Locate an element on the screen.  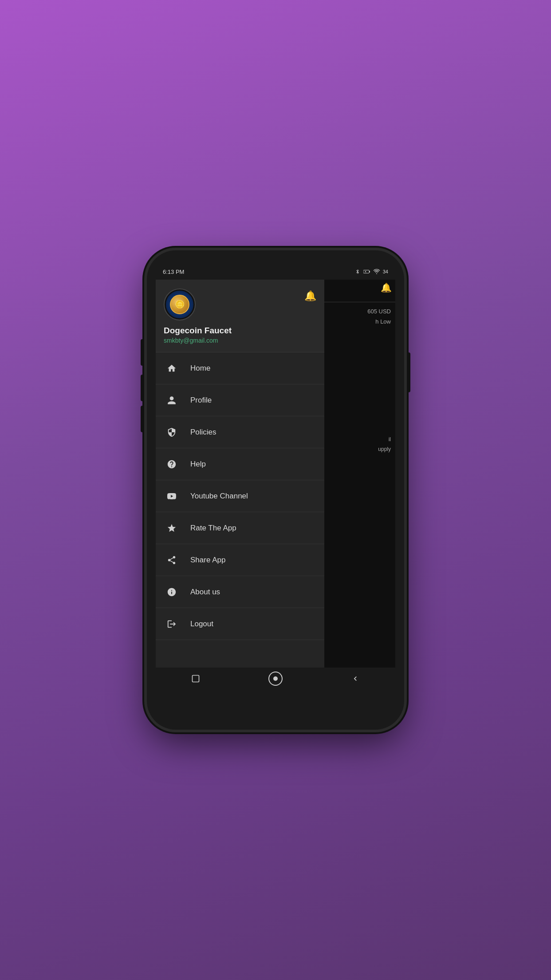
nav-home-dot is located at coordinates (276, 679).